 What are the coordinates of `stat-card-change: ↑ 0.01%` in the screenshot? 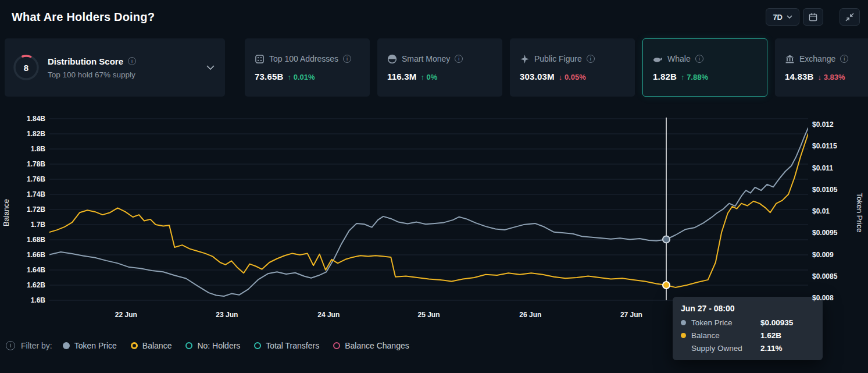 It's located at (301, 77).